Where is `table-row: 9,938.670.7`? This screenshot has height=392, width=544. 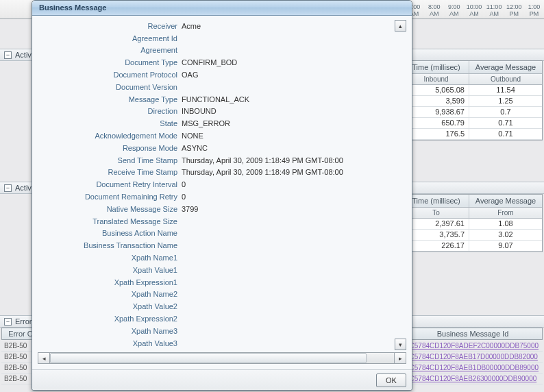 table-row: 9,938.670.7 is located at coordinates (473, 112).